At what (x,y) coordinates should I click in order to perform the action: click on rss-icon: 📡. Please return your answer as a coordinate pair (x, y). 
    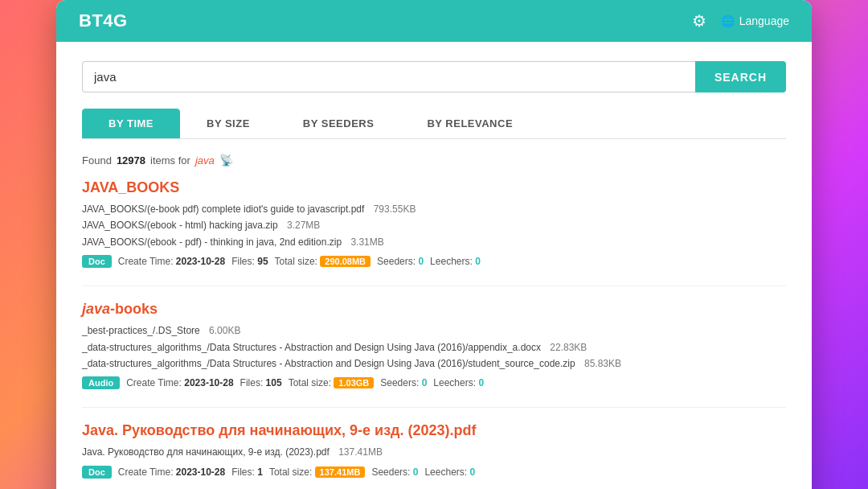
    Looking at the image, I should click on (227, 160).